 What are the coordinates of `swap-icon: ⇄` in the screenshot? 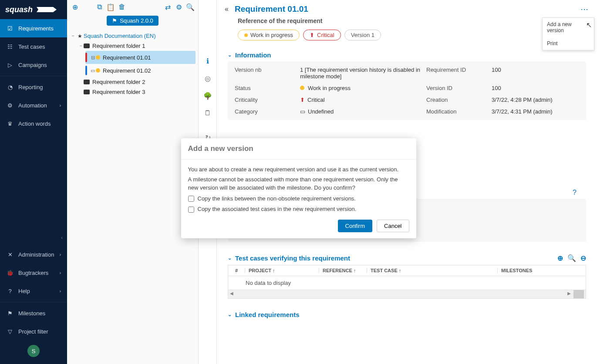 It's located at (168, 7).